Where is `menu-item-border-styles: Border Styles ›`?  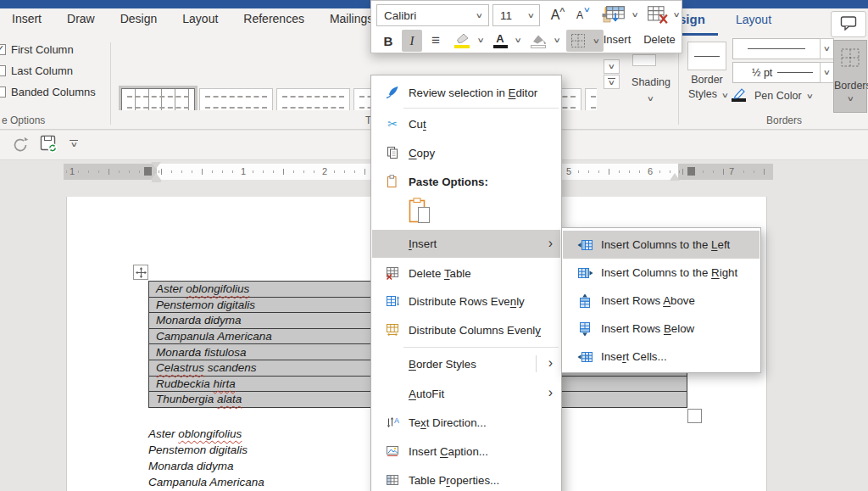
menu-item-border-styles: Border Styles › is located at coordinates (466, 364).